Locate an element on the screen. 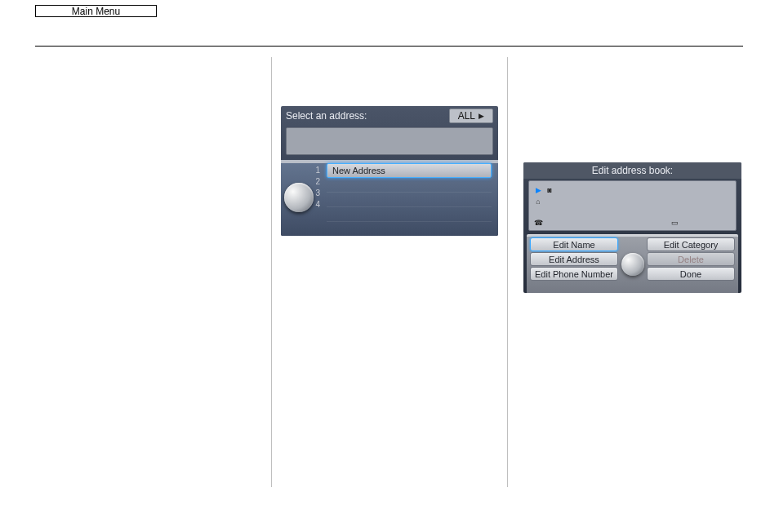  row-numbers: 1 2 3 4 is located at coordinates (317, 188).